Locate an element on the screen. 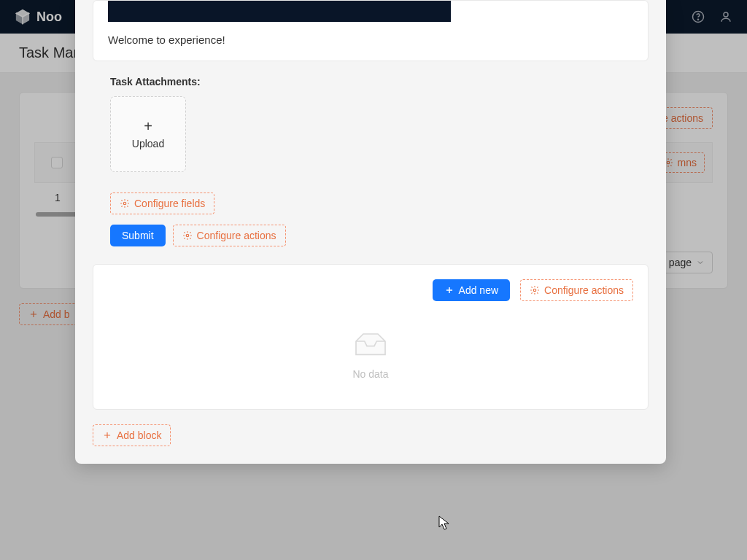  form-card: Welcome to experience! is located at coordinates (371, 31).